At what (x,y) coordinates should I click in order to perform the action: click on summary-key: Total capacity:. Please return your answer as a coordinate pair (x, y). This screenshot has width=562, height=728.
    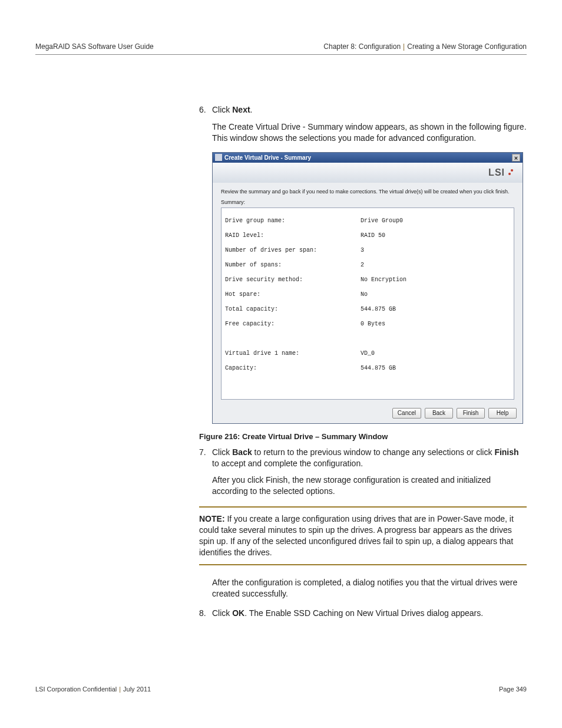
    Looking at the image, I should click on (293, 310).